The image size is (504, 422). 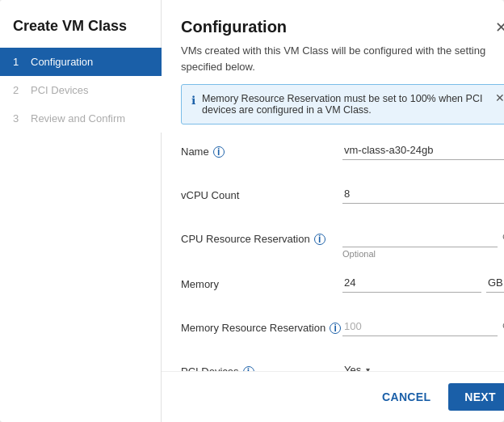 What do you see at coordinates (342, 104) in the screenshot?
I see `alert-box: ℹ Memory Resource Reservation must be se…` at bounding box center [342, 104].